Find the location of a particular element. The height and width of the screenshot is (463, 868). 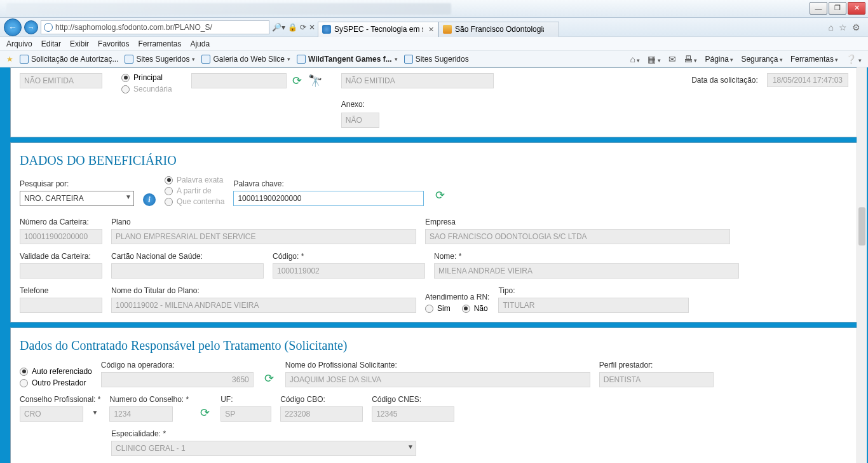

atendimento-rn-label: Atendimento a RN: is located at coordinates (458, 297).